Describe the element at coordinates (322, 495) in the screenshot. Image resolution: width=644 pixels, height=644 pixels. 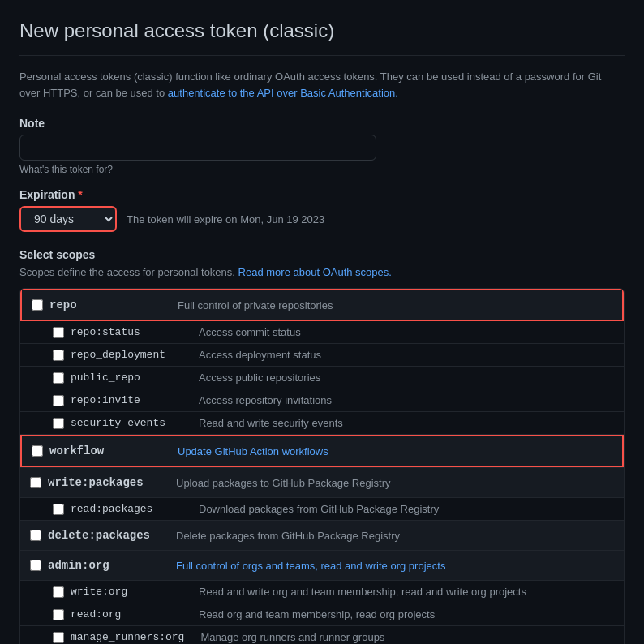
I see `scope-group-packages: write:packages Upload packages to GitHub…` at that location.